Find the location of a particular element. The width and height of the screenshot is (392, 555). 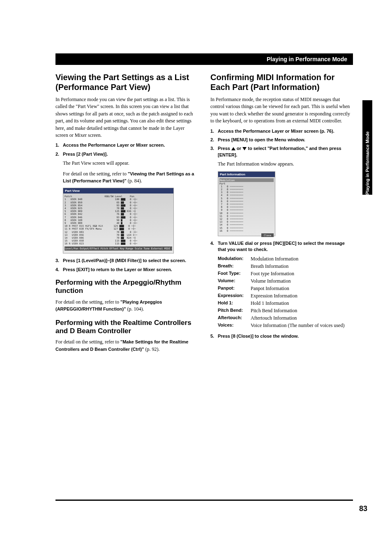

left-step-1: 1. Access the Performance Layer or Mixer… is located at coordinates (127, 145).